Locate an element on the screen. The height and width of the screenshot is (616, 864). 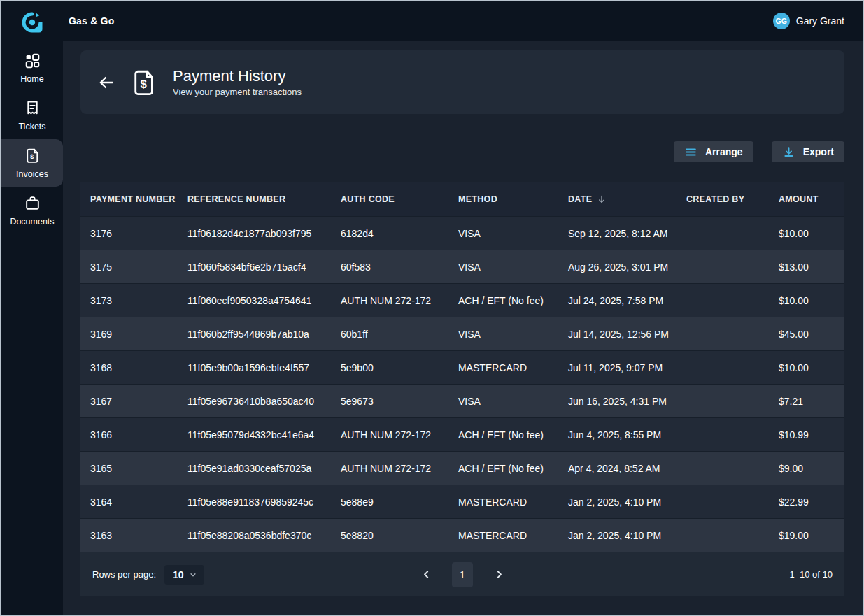
table-cell: $13.00 is located at coordinates (807, 267).